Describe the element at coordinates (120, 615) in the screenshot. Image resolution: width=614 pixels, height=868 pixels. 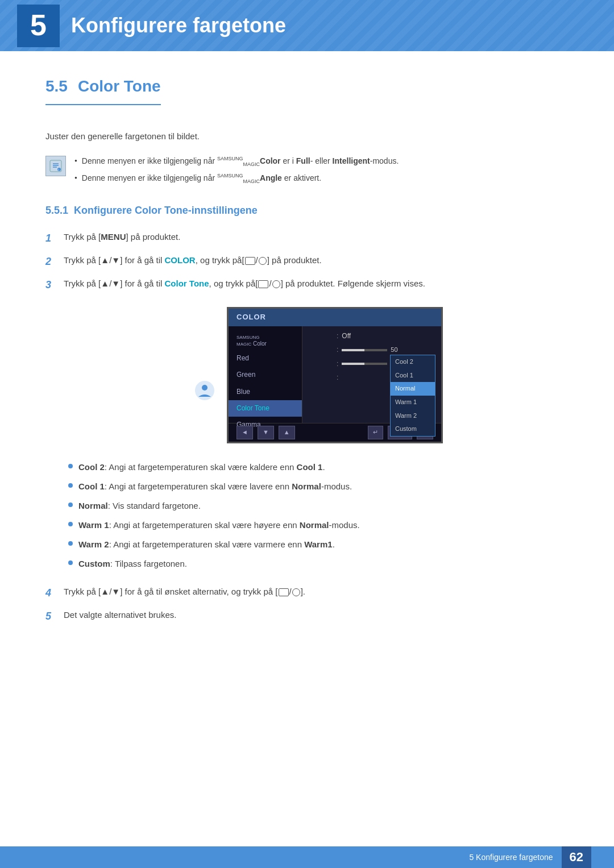
I see `step-text-5: Det valgte alternativet brukes.` at that location.